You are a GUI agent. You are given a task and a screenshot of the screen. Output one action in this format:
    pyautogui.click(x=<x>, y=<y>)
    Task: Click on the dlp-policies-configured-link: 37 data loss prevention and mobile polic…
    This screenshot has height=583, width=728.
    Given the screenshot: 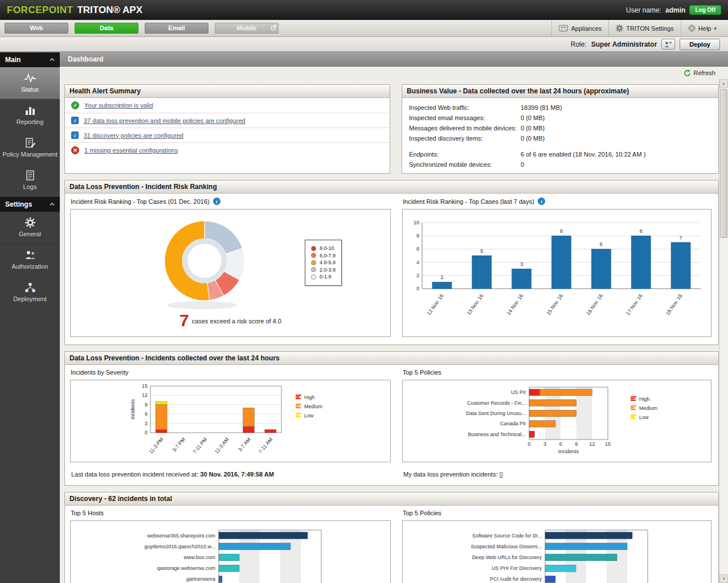 What is the action you would take?
    pyautogui.click(x=165, y=121)
    